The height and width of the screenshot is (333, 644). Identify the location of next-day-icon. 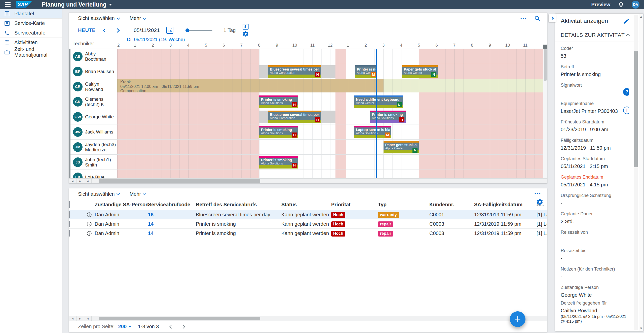
(118, 30).